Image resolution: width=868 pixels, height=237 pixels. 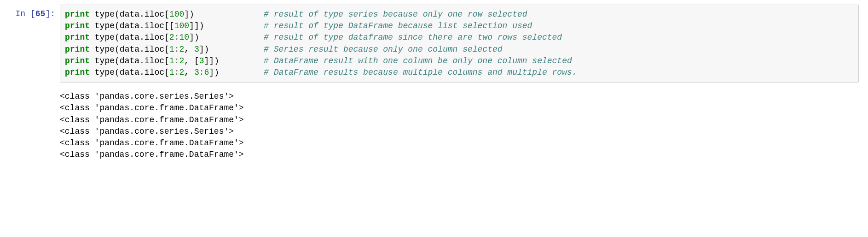 I want to click on code-comment: # result of type dataframe since there a…, so click(x=413, y=38).